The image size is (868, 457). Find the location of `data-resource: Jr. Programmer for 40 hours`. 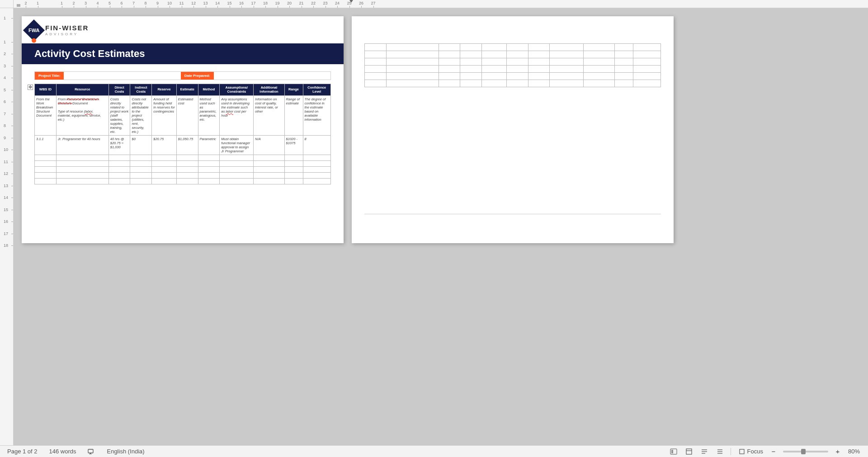

data-resource: Jr. Programmer for 40 hours is located at coordinates (82, 146).